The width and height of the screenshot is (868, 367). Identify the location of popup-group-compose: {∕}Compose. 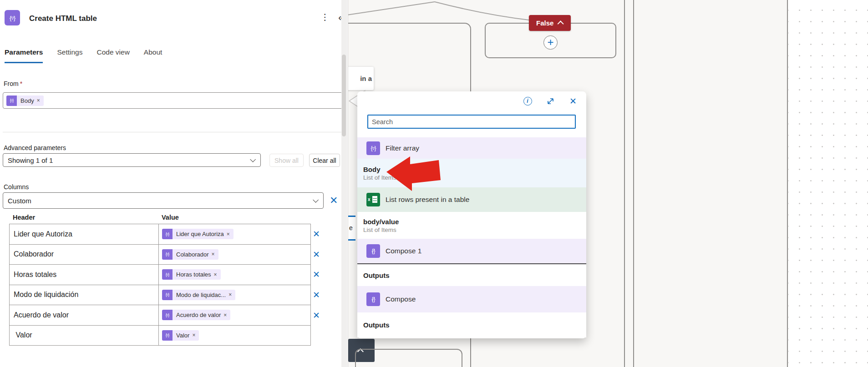
(472, 299).